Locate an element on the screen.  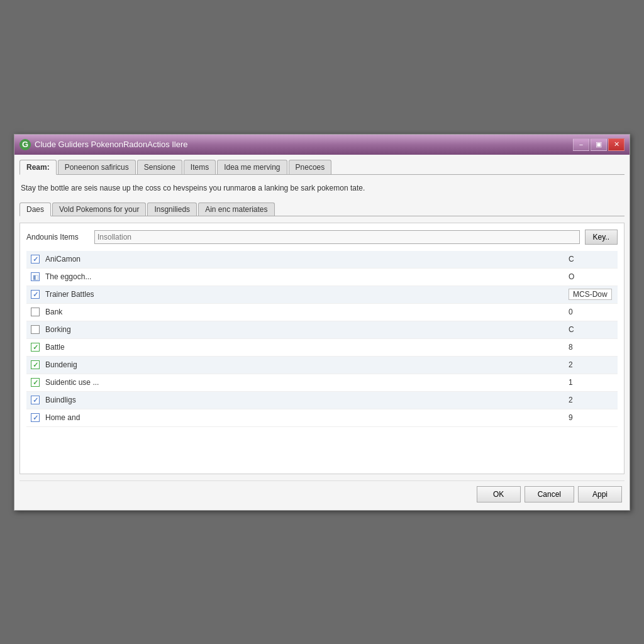
item-name: Bundenig is located at coordinates (304, 365).